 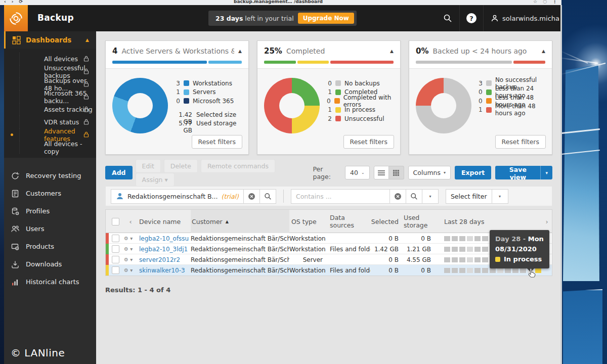 What do you see at coordinates (348, 221) in the screenshot?
I see `col-data-sources: Data sources` at bounding box center [348, 221].